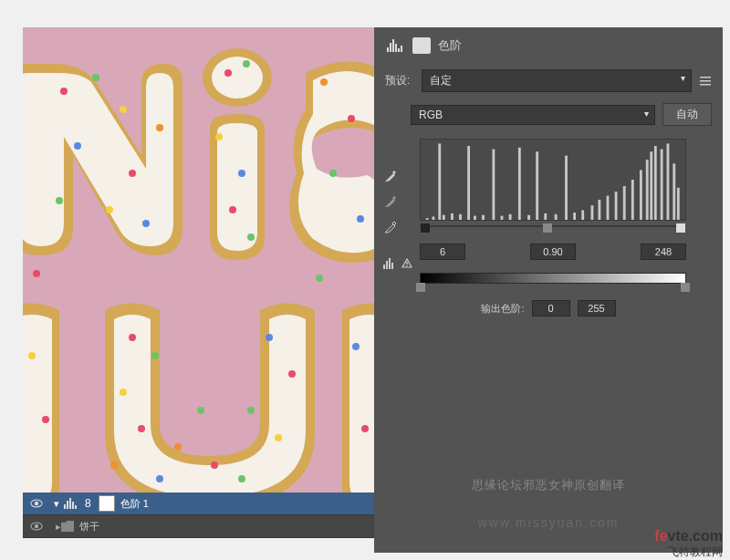  I want to click on layer-name: 色阶 1, so click(135, 503).